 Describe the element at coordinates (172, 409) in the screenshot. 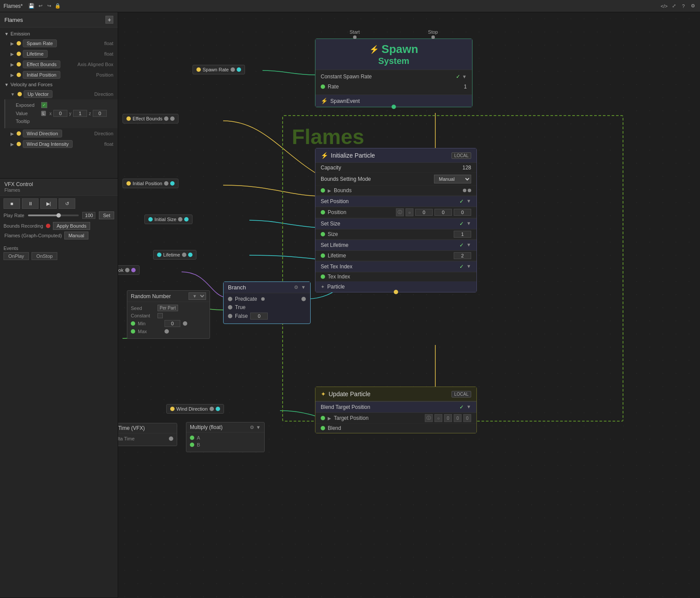

I see `wd-left-port` at that location.